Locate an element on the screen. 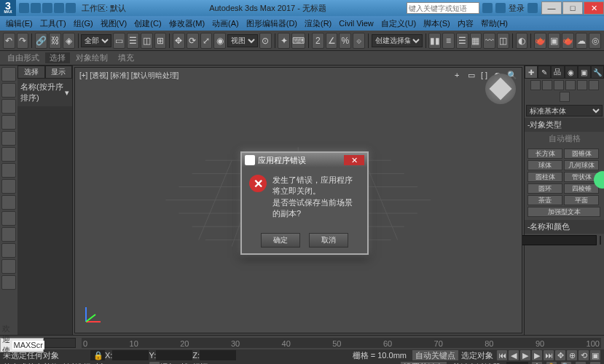 This screenshot has height=364, width=604. undo-icon is located at coordinates (59, 8).